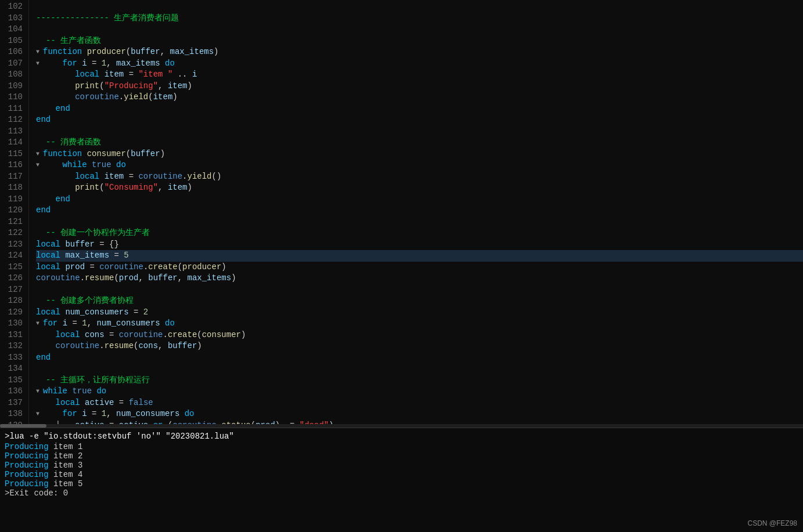 The image size is (803, 532). Describe the element at coordinates (772, 523) in the screenshot. I see `watermark: CSDN @FEZ98` at that location.